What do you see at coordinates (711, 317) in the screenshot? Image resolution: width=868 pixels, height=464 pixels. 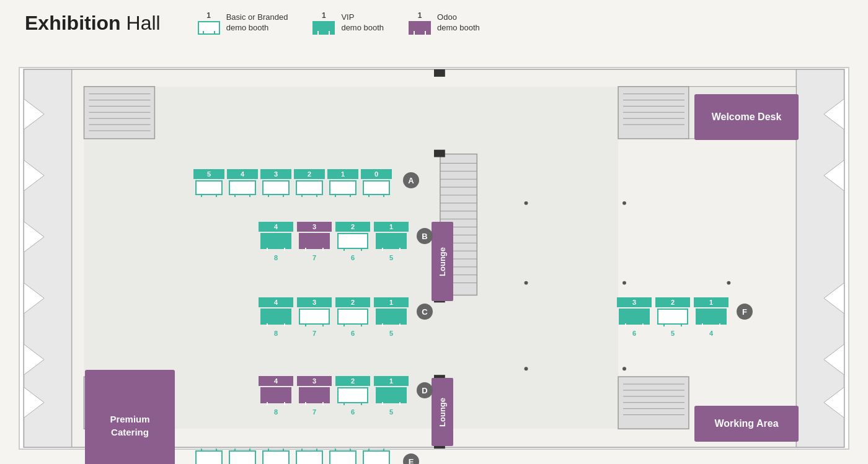 I see `booth-f1: 1 4` at bounding box center [711, 317].